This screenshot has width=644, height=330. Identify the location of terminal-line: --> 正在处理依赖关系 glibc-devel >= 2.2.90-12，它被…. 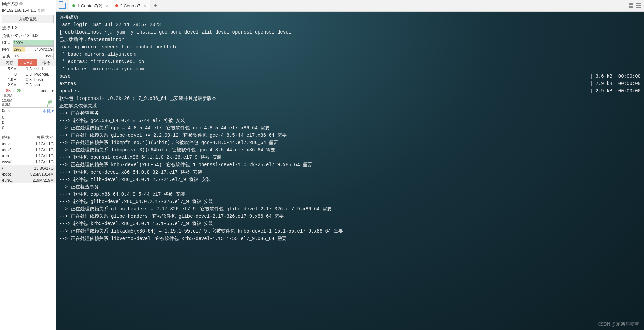
(350, 135).